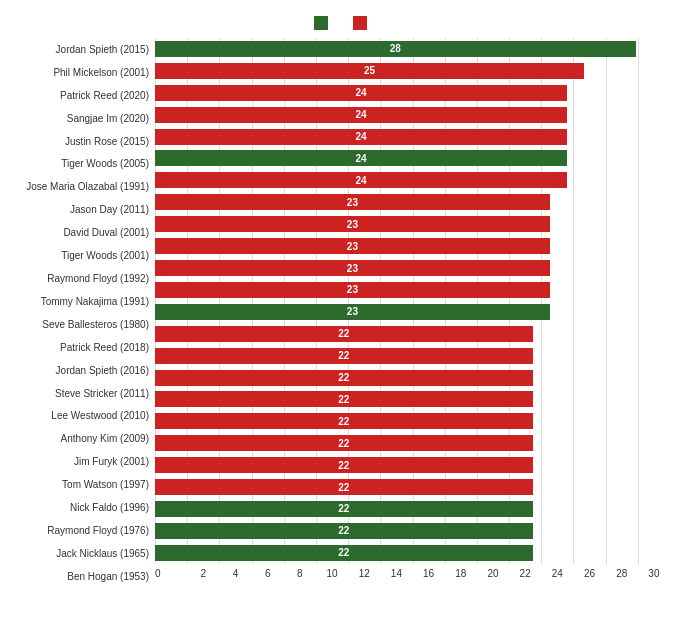  What do you see at coordinates (82, 347) in the screenshot?
I see `y-label: Patrick Reed (2018)` at bounding box center [82, 347].